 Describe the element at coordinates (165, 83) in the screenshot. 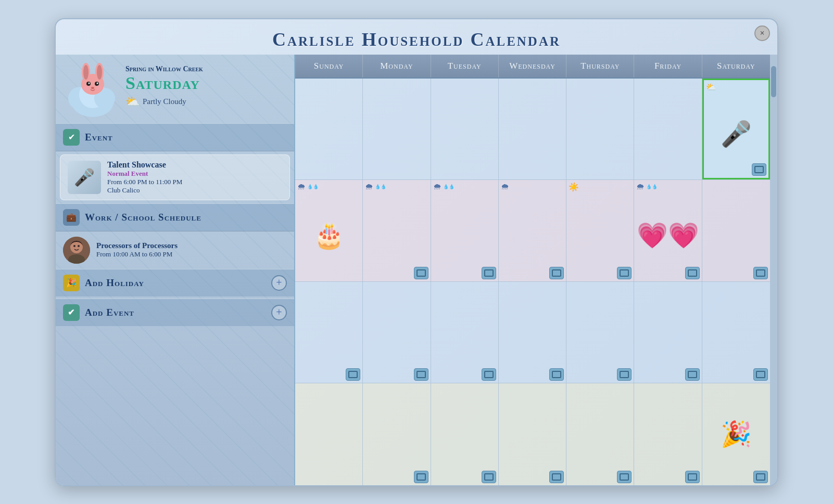

I see `current-day: Saturday` at that location.